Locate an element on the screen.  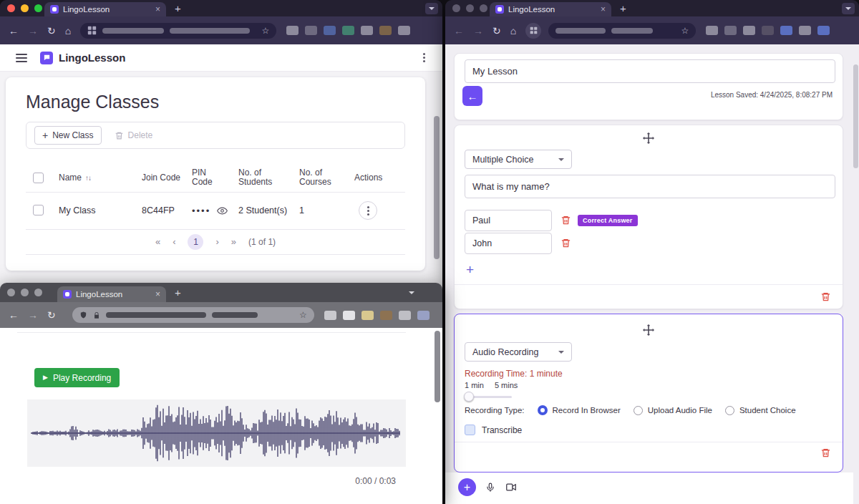
eye-icon is located at coordinates (222, 210).